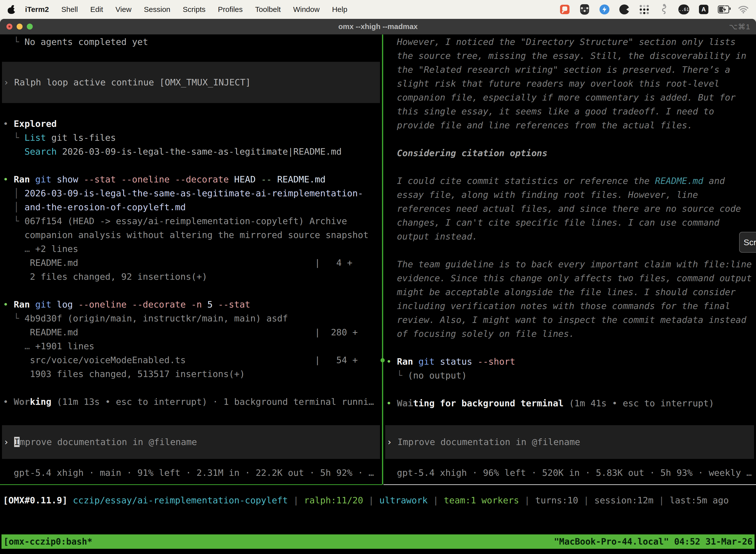 The height and width of the screenshot is (554, 756). What do you see at coordinates (230, 9) in the screenshot?
I see `menu-item-profiles: Profiles` at bounding box center [230, 9].